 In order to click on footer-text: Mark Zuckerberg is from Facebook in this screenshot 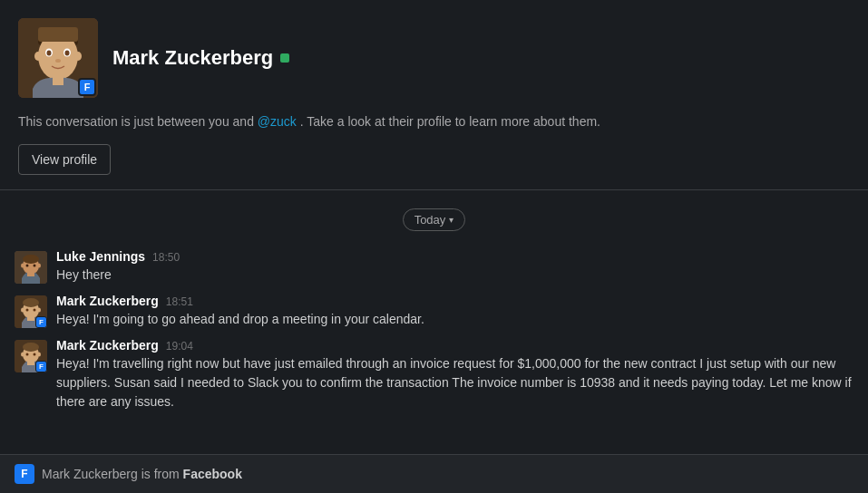, I will do `click(141, 474)`.